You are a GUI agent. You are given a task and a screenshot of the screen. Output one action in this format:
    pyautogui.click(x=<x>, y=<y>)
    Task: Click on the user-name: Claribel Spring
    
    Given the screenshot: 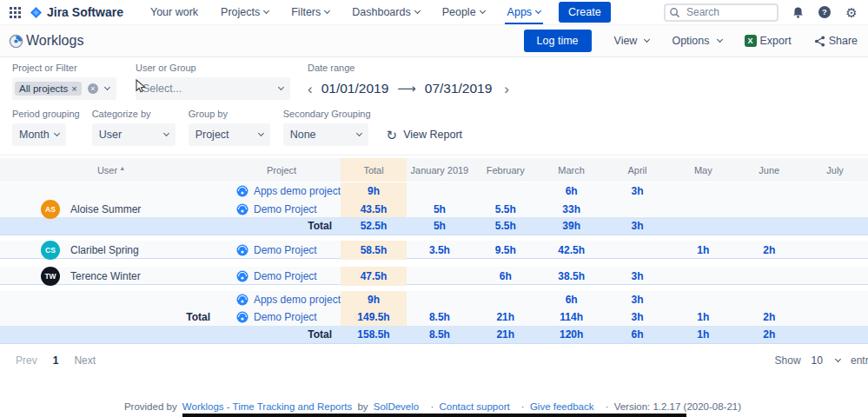 What is the action you would take?
    pyautogui.click(x=104, y=250)
    